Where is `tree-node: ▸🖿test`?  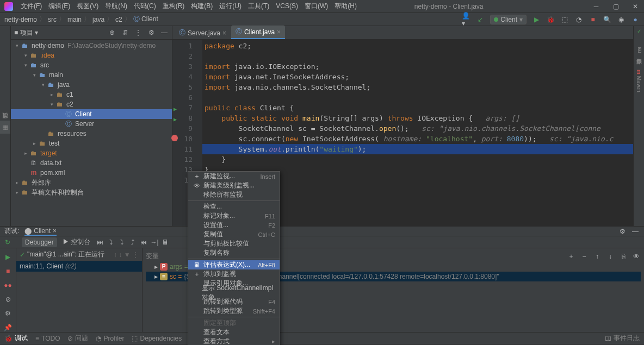
tree-node: ▸🖿test is located at coordinates (91, 143).